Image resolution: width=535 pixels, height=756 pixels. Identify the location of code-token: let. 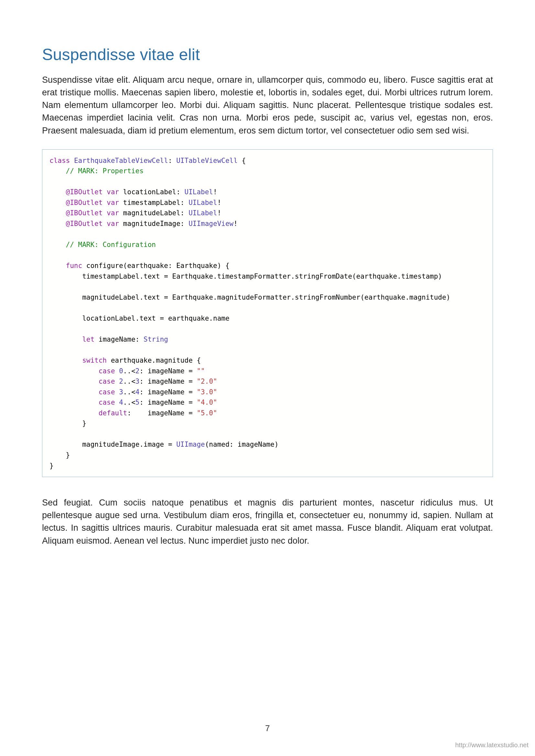
(88, 339).